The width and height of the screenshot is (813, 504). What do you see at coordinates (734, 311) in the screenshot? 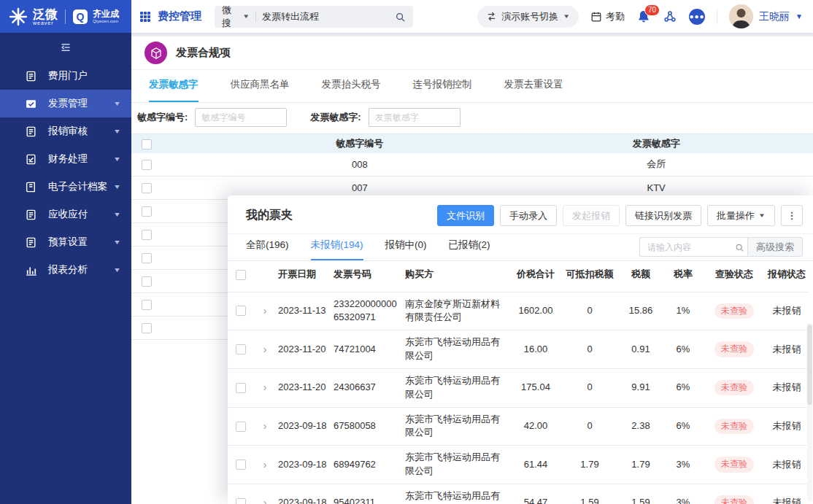
I see `verify-status-badge: 未查验` at bounding box center [734, 311].